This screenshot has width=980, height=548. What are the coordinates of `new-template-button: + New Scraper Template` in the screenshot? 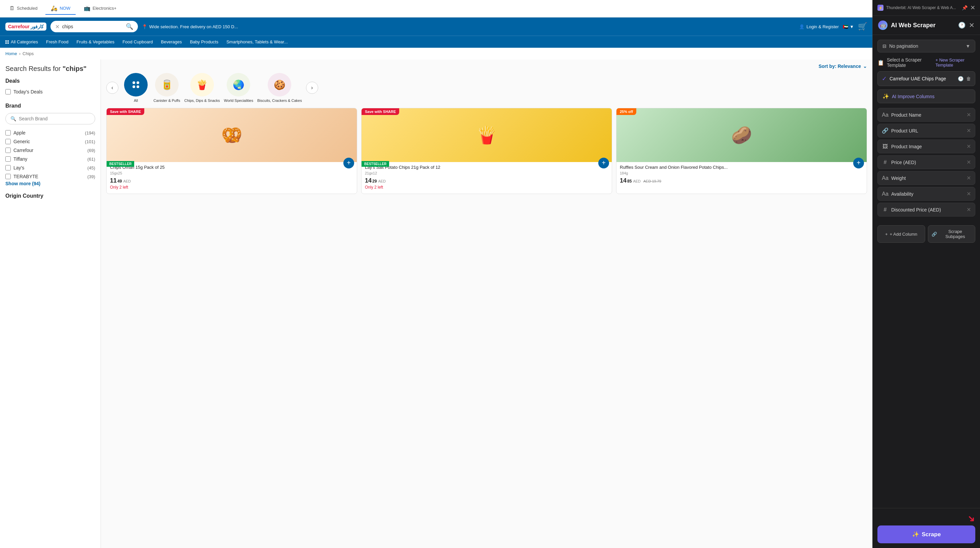 It's located at (955, 62).